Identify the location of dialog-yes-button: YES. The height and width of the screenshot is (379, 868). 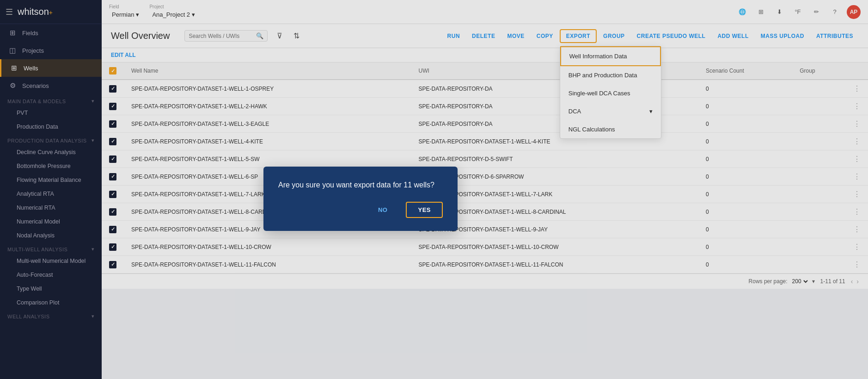
(424, 210).